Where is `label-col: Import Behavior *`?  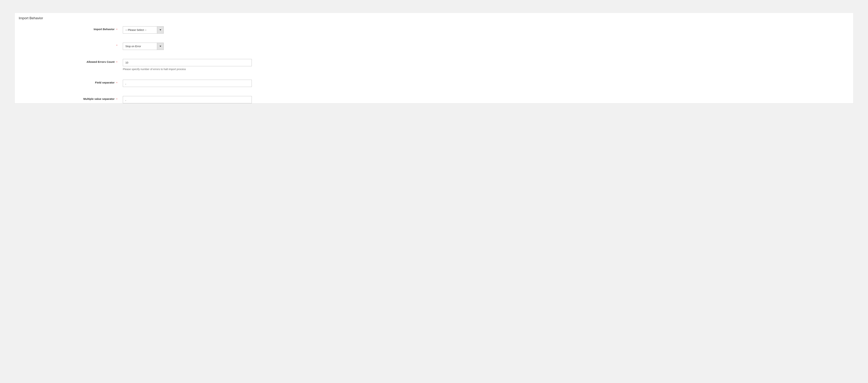 label-col: Import Behavior * is located at coordinates (71, 28).